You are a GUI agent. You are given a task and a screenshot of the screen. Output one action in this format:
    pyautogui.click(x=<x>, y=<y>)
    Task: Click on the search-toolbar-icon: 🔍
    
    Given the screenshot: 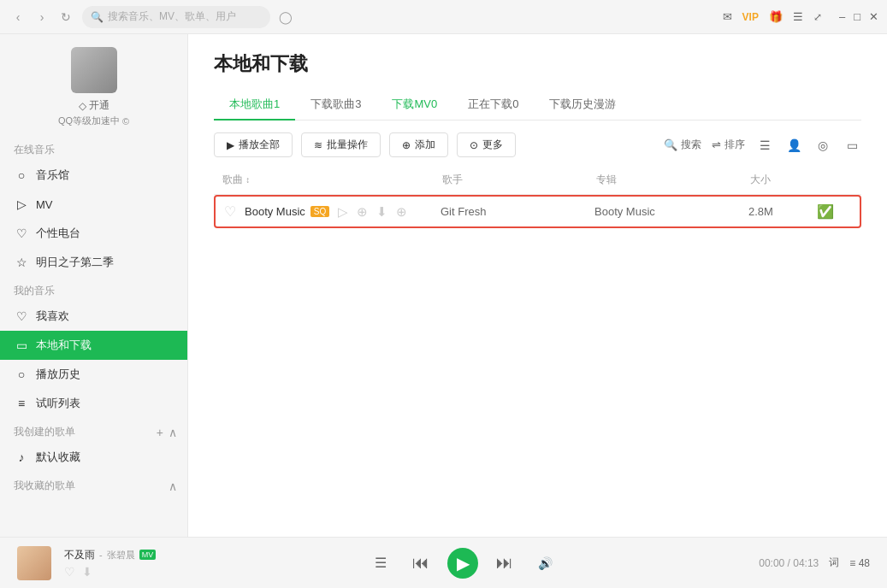 What is the action you would take?
    pyautogui.click(x=671, y=145)
    